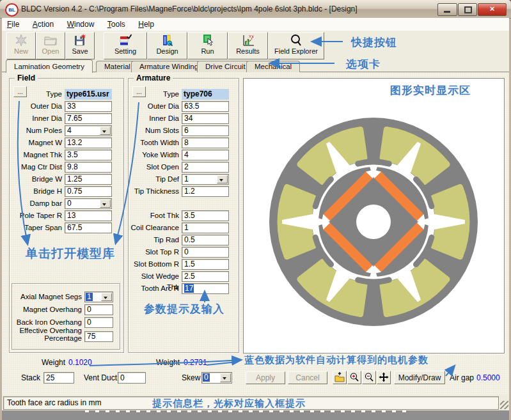 The width and height of the screenshot is (511, 420). What do you see at coordinates (59, 378) in the screenshot?
I see `stack-input: 25` at bounding box center [59, 378].